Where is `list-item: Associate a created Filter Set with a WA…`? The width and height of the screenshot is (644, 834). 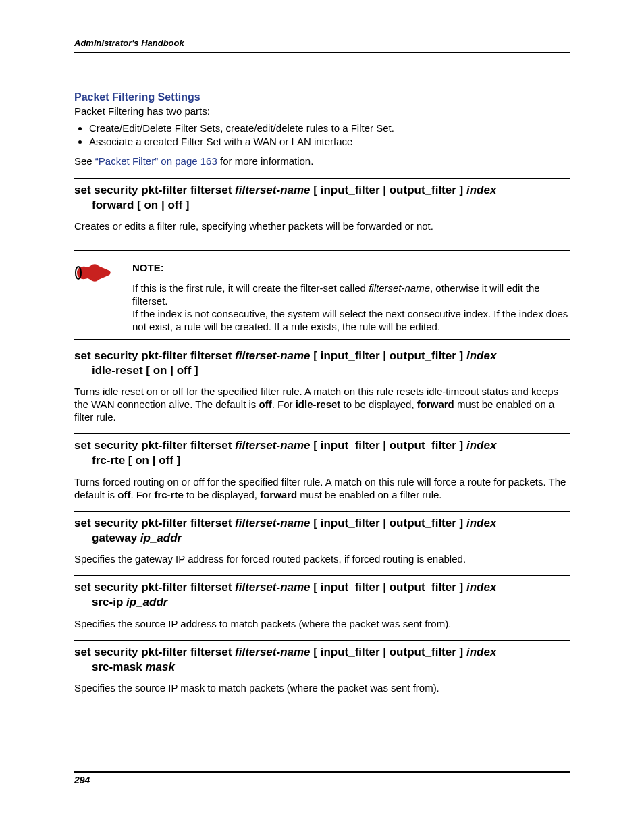 list-item: Associate a created Filter Set with a WA… is located at coordinates (329, 142).